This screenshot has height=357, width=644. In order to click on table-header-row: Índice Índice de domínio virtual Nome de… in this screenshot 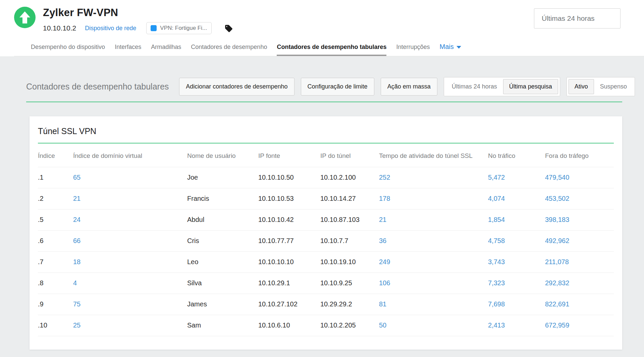, I will do `click(326, 155)`.